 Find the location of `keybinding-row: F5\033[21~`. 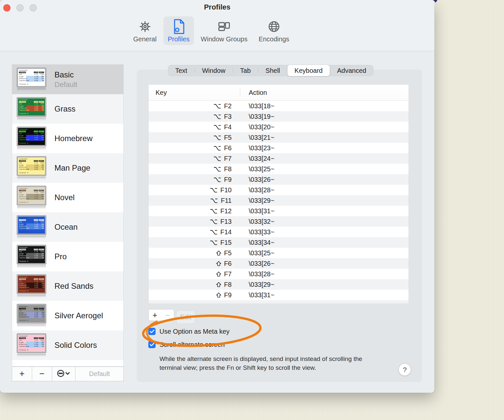

keybinding-row: F5\033[21~ is located at coordinates (279, 137).